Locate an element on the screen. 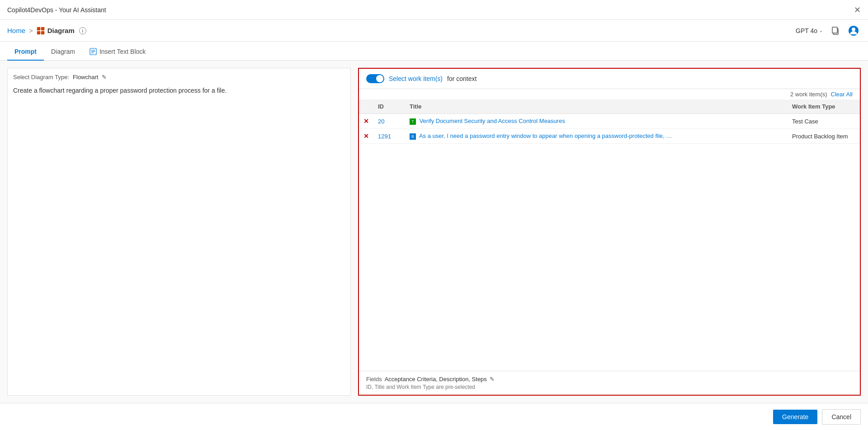 This screenshot has width=868, height=430. avatar-icon is located at coordinates (854, 31).